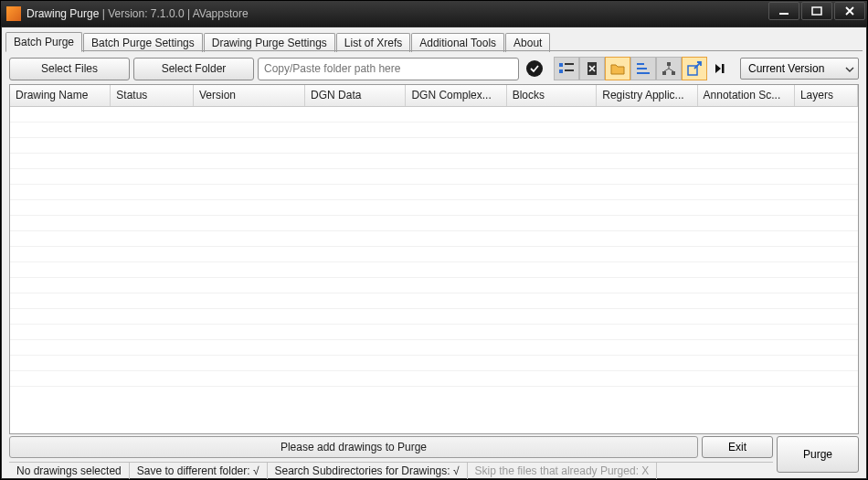 This screenshot has height=480, width=868. What do you see at coordinates (388, 69) in the screenshot?
I see `folder-path-input` at bounding box center [388, 69].